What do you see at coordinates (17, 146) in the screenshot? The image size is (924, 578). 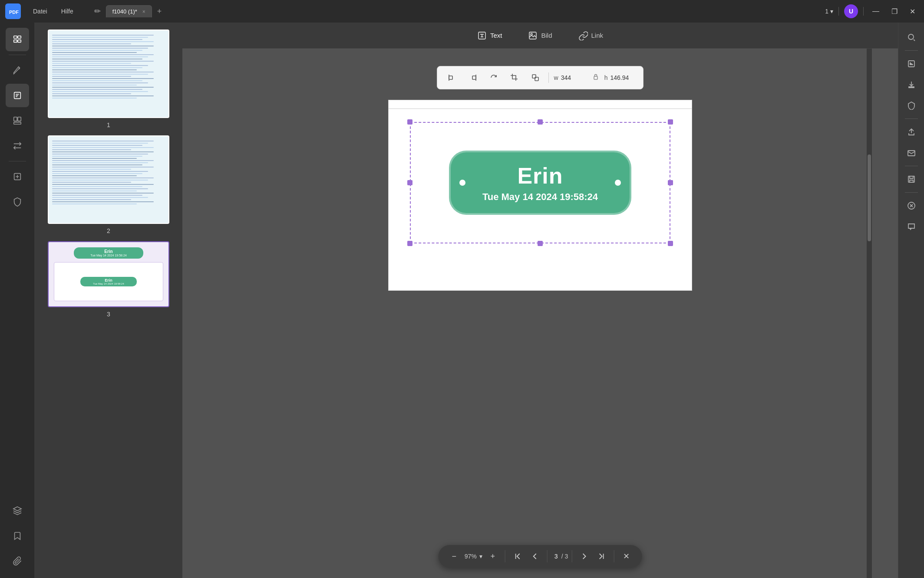 I see `sidebar-tool-convert` at bounding box center [17, 146].